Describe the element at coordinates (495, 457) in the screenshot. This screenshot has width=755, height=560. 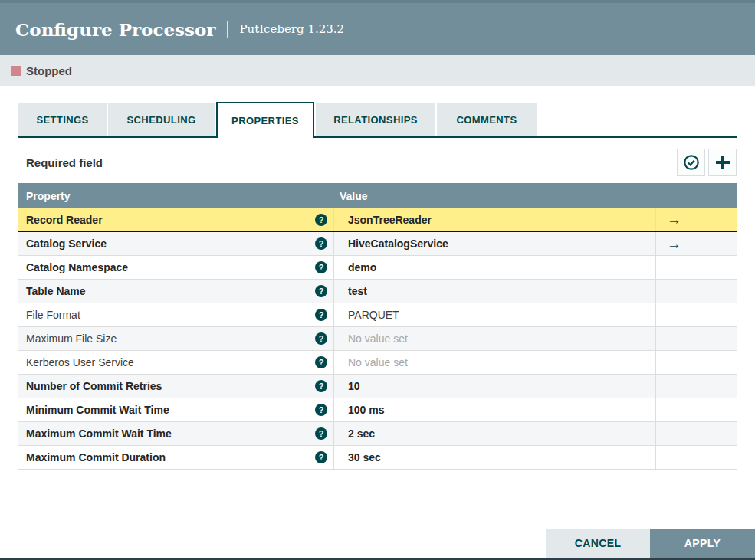
I see `property-value: 30 sec` at that location.